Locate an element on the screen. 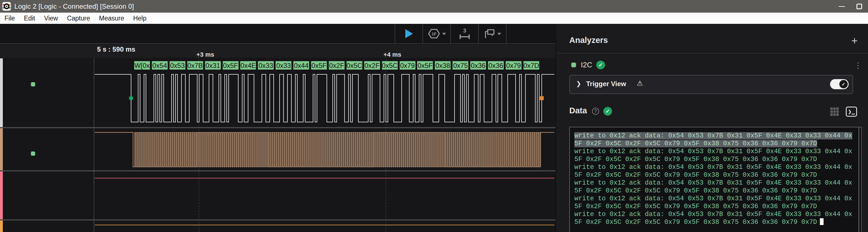 This screenshot has width=868, height=232. timeline-ruler: 5 s : 590 ms +3 ms+4 ms is located at coordinates (278, 51).